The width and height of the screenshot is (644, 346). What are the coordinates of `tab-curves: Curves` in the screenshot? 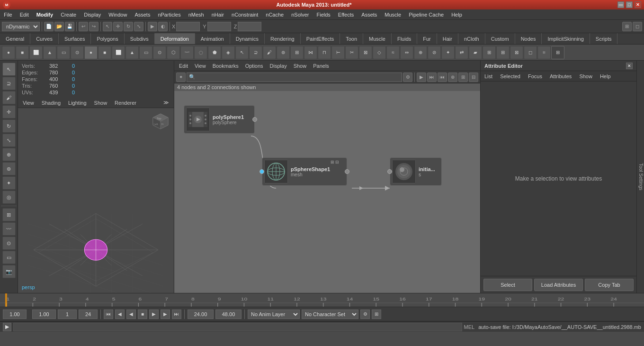 It's located at (45, 39).